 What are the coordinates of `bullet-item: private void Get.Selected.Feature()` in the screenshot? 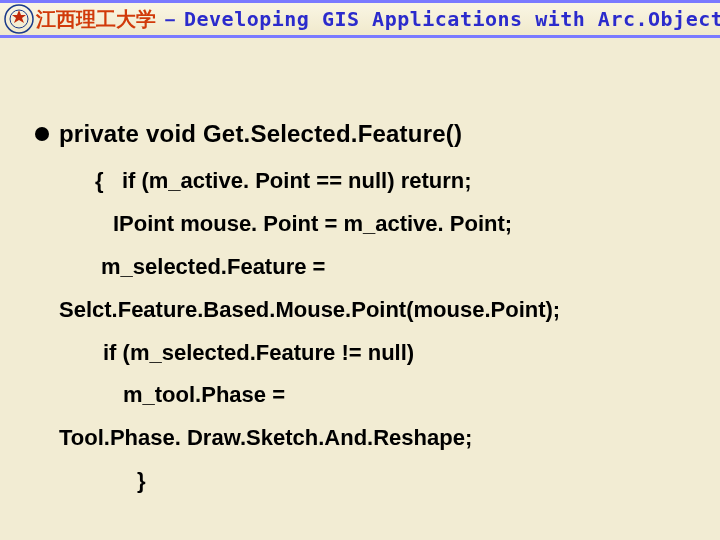 It's located at (368, 134).